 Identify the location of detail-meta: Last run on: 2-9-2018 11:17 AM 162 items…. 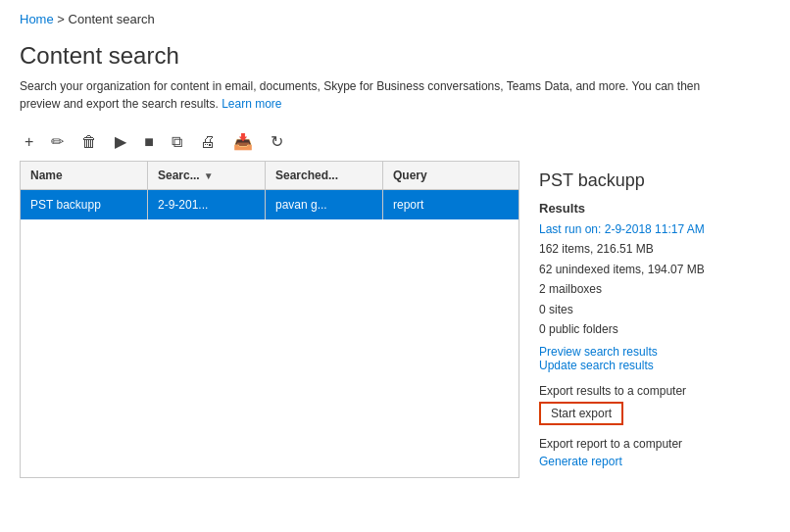
(647, 279).